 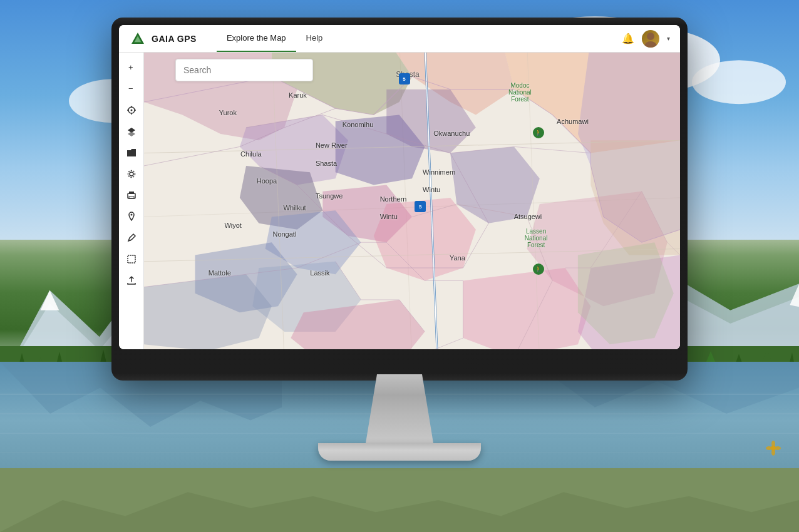 What do you see at coordinates (405, 79) in the screenshot?
I see `interstate-badge-top: 5` at bounding box center [405, 79].